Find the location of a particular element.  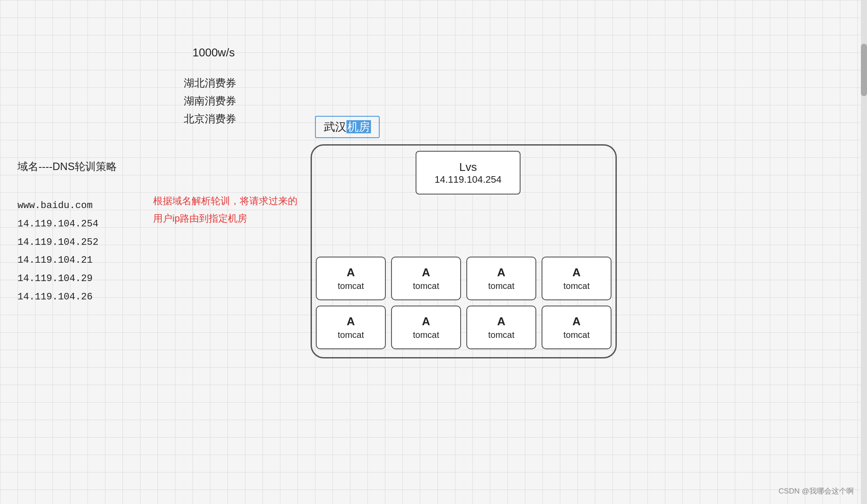

speed-label: 1000w/s is located at coordinates (213, 52).